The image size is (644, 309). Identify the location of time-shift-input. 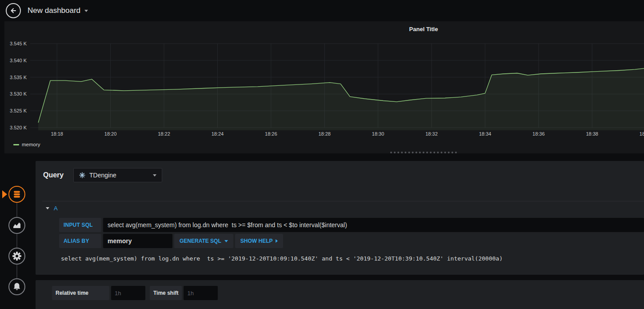
(201, 293).